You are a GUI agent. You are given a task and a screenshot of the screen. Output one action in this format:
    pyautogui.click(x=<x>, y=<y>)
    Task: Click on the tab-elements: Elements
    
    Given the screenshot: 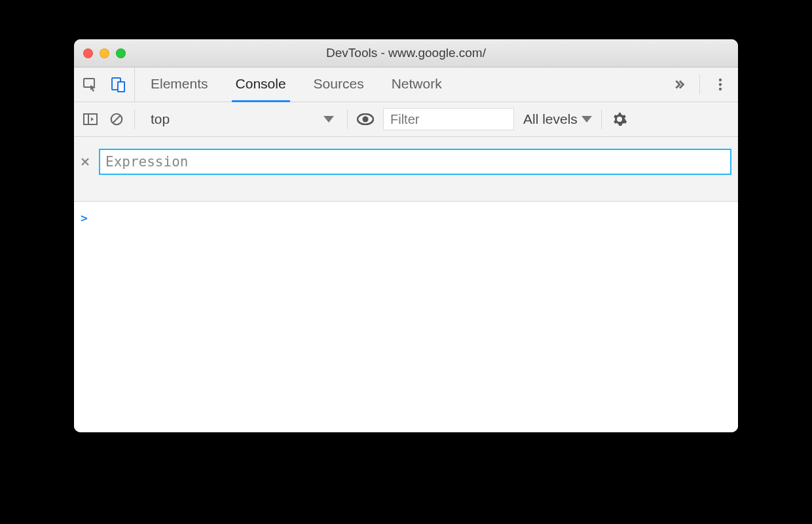 What is the action you would take?
    pyautogui.click(x=179, y=85)
    